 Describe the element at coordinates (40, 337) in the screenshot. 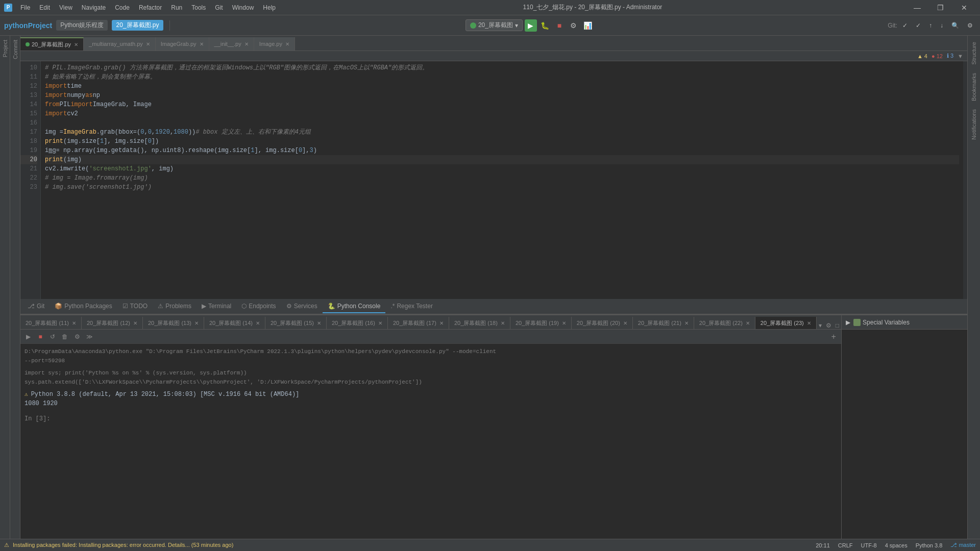

I see `console-stop-btn: ■` at that location.